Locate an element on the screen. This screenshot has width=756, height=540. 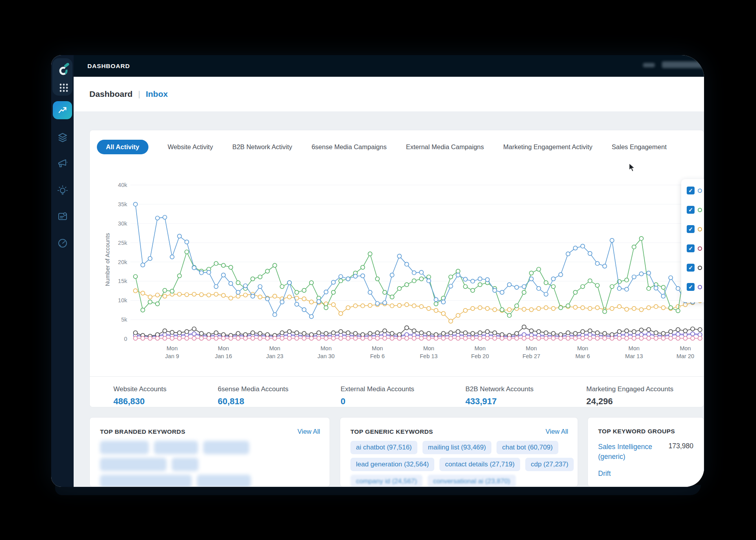
breadcrumb-current: Dashboard is located at coordinates (111, 94).